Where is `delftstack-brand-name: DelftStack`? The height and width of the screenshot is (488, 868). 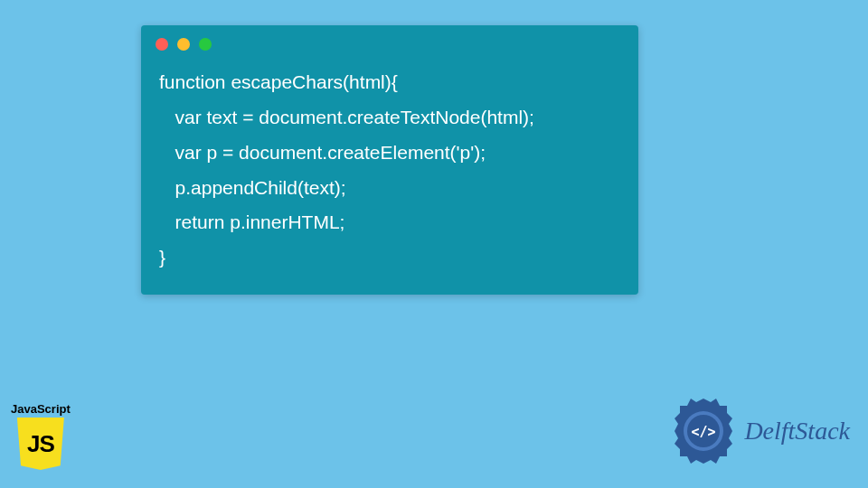 delftstack-brand-name: DelftStack is located at coordinates (797, 431).